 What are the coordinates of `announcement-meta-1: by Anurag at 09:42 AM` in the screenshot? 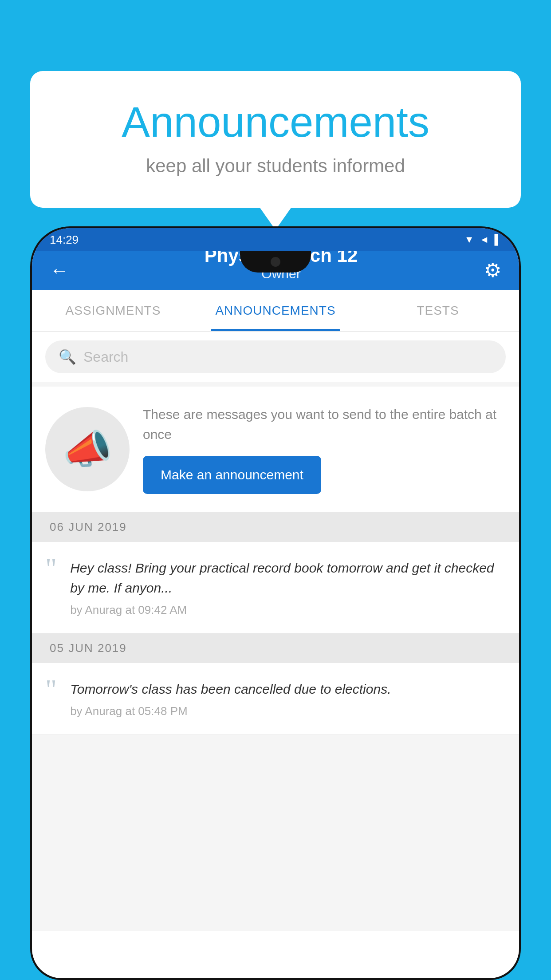 It's located at (288, 610).